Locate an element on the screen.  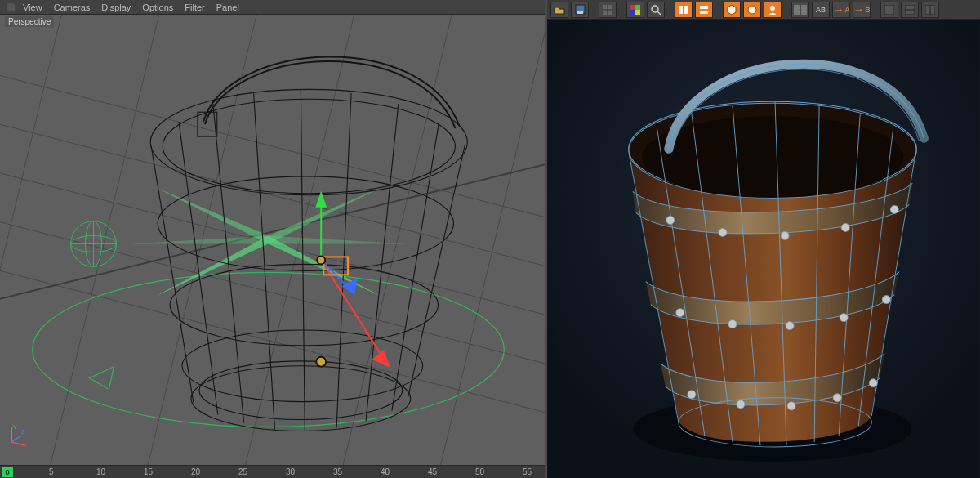
menu-panel: Panel is located at coordinates (228, 7).